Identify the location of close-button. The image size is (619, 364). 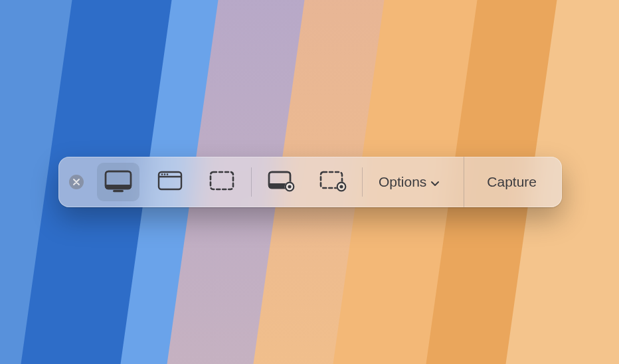
(76, 182).